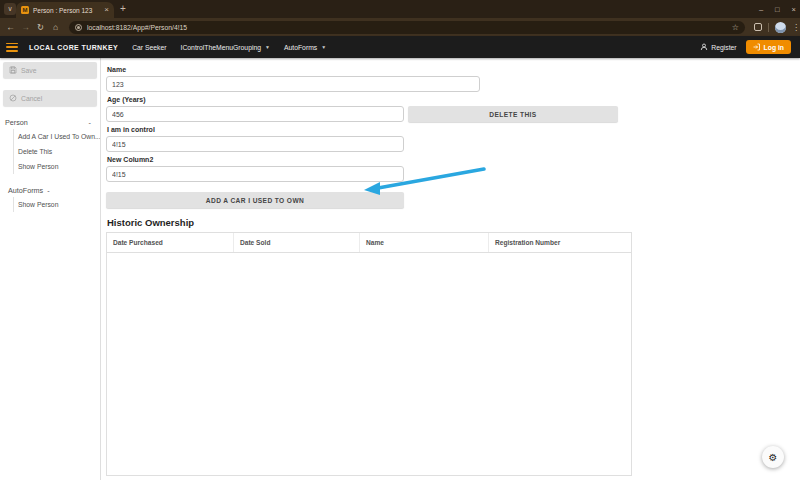 The image size is (800, 480). What do you see at coordinates (255, 144) in the screenshot?
I see `i-am-in-control-field` at bounding box center [255, 144].